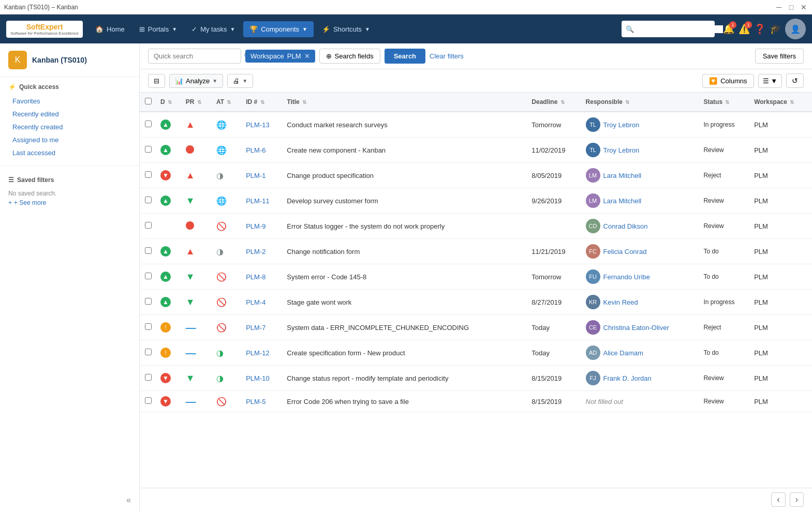 This screenshot has height=511, width=812. Describe the element at coordinates (307, 56) in the screenshot. I see `workspace-tag-close: ✕` at that location.